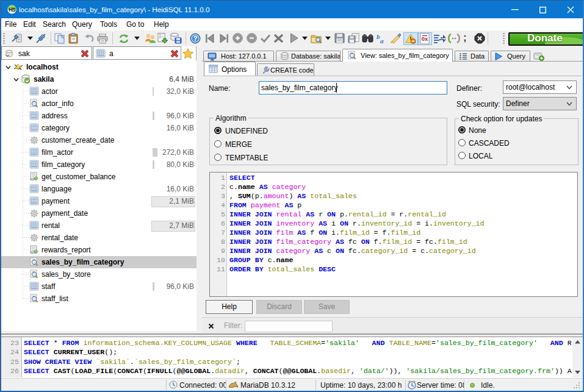 Image resolution: width=584 pixels, height=392 pixels. I want to click on svg-text: a, so click(382, 40).